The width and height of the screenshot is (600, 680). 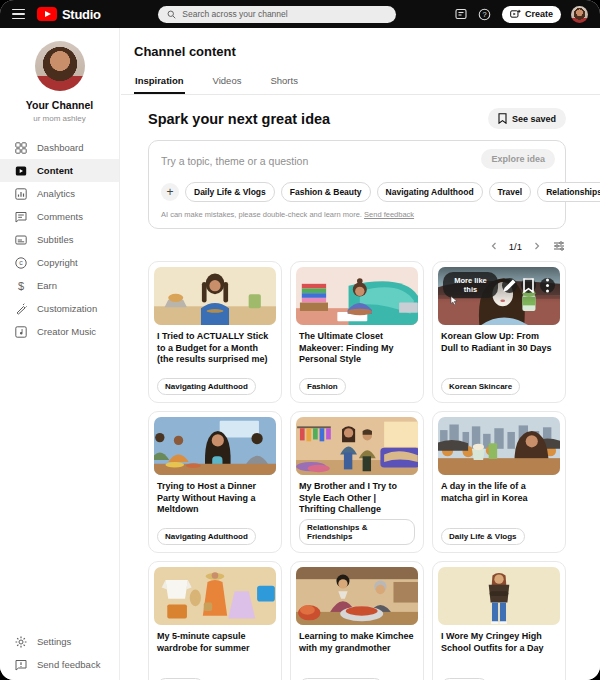 I want to click on sidebar-item-label: Copyright, so click(x=58, y=262).